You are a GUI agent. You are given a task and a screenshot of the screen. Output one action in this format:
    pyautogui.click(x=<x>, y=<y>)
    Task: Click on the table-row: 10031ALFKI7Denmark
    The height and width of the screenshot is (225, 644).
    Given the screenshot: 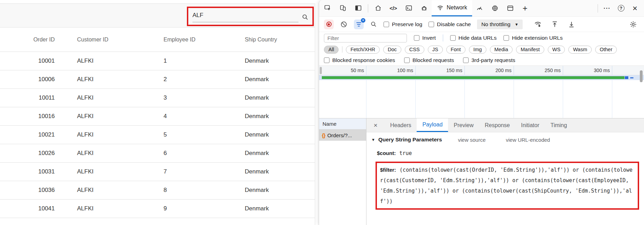 What is the action you would take?
    pyautogui.click(x=158, y=172)
    